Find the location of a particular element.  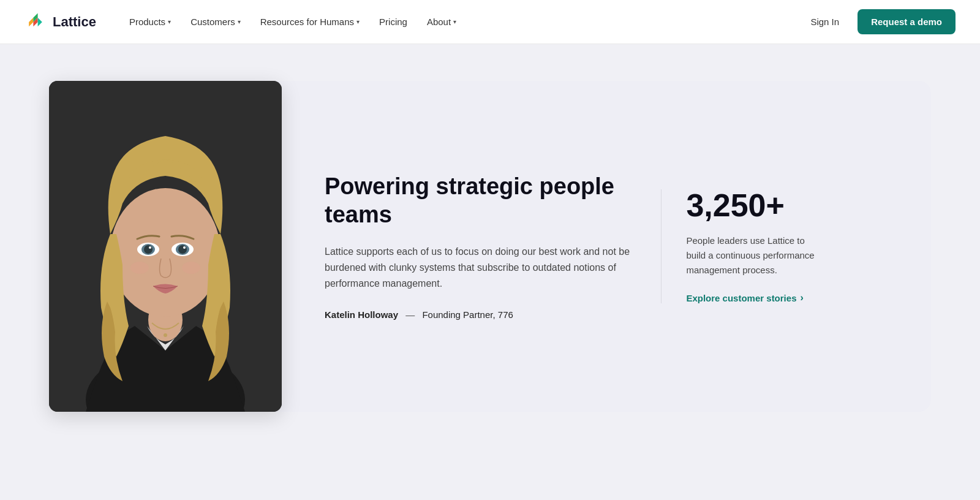

nav-pricing: Pricing is located at coordinates (393, 22).